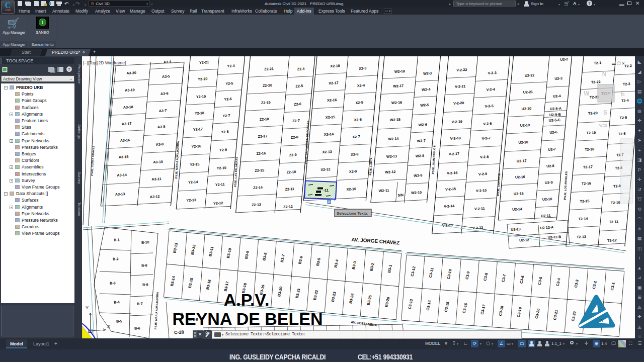 This screenshot has height=362, width=644. Describe the element at coordinates (423, 125) in the screenshot. I see `svg-text: W2-6` at that location.